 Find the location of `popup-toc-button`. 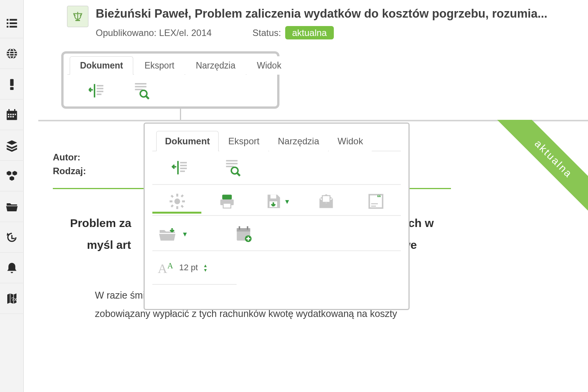

popup-toc-button is located at coordinates (179, 168).